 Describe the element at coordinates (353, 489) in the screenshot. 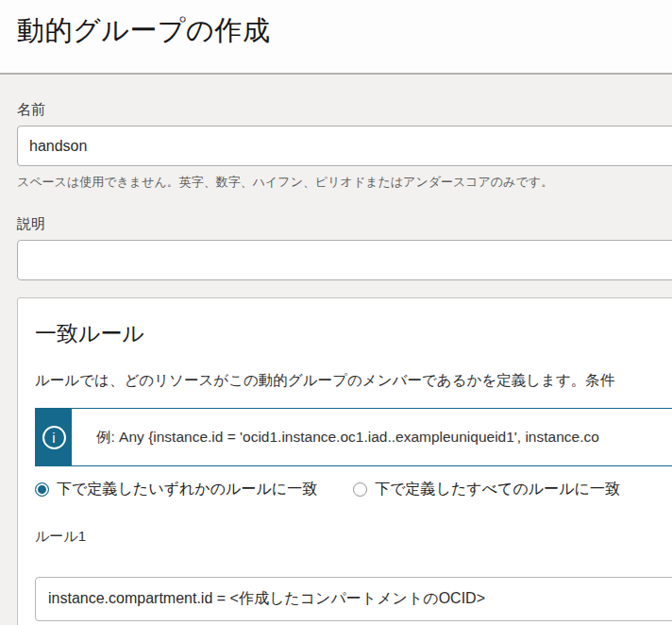

I see `match-mode-radio-group: 下で定義したいずれかのルールに一致 下で定義したすべてのルールに一致` at that location.